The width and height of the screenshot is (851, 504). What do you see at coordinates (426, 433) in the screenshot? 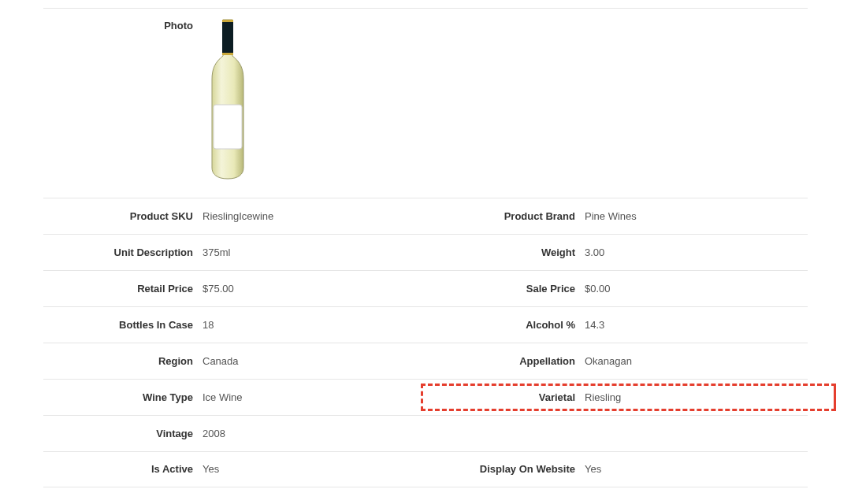
I see `row-6: Vintage 2008` at bounding box center [426, 433].